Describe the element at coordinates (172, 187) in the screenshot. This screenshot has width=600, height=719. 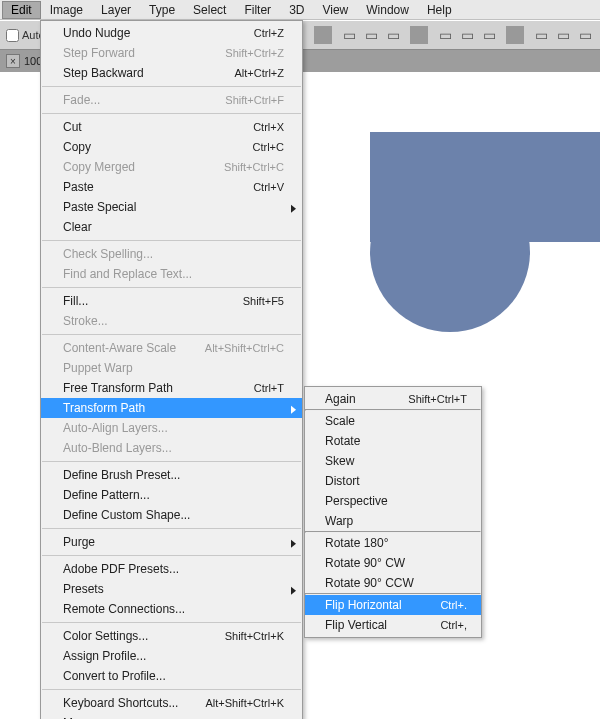
I see `edit-menu-item-paste: PasteCtrl+V` at that location.